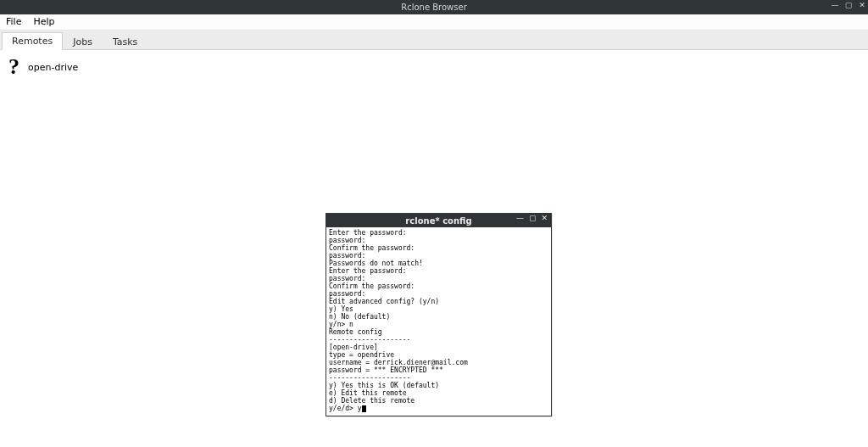 The height and width of the screenshot is (447, 868). What do you see at coordinates (439, 321) in the screenshot?
I see `terminal-output: Enter the password: password: Confirm th…` at bounding box center [439, 321].